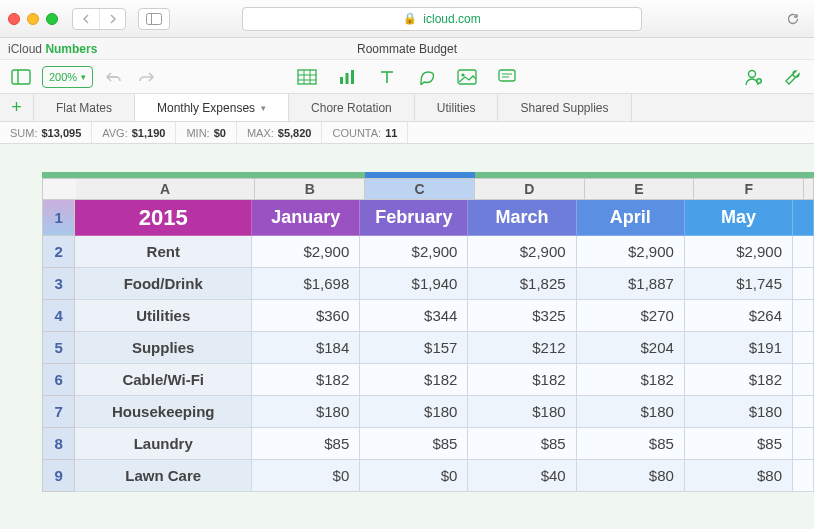 The image size is (814, 529). I want to click on column-header: E, so click(640, 189).